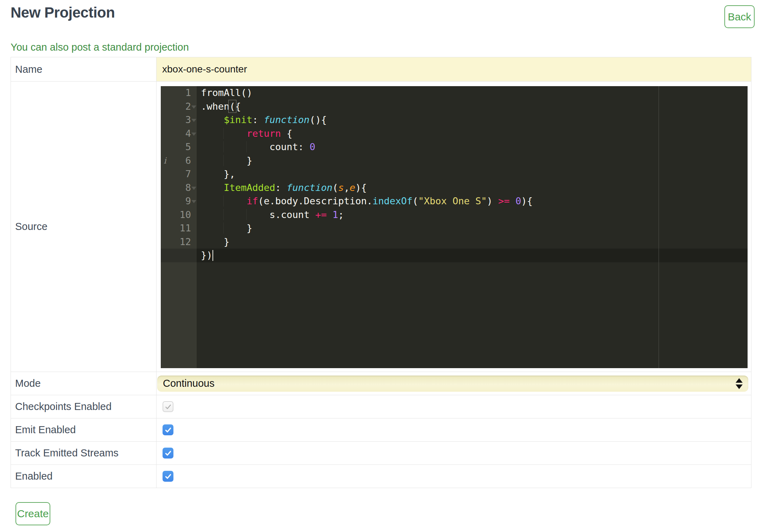 The image size is (762, 532). What do you see at coordinates (168, 453) in the screenshot?
I see `track-emitted-streams-checkbox` at bounding box center [168, 453].